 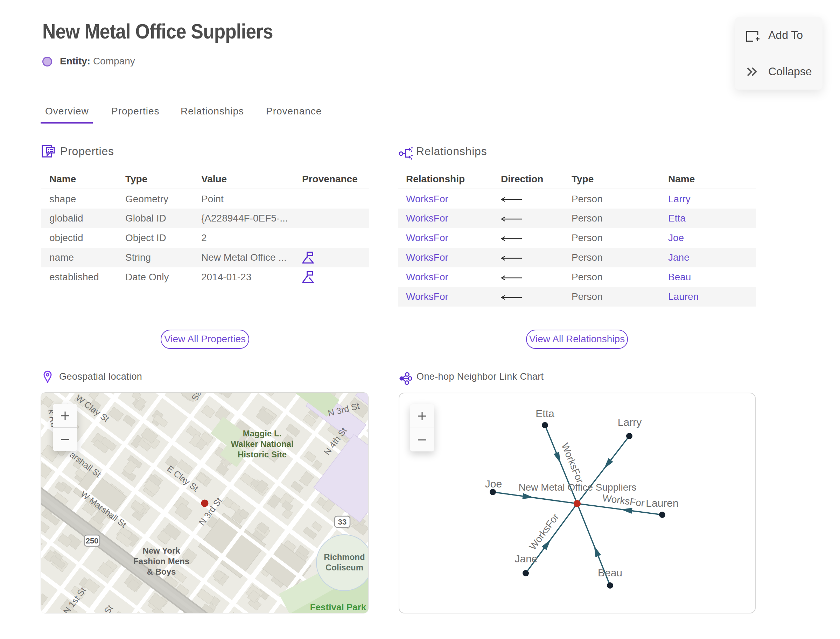 What do you see at coordinates (161, 571) in the screenshot?
I see `svg-text: & Boys` at bounding box center [161, 571].